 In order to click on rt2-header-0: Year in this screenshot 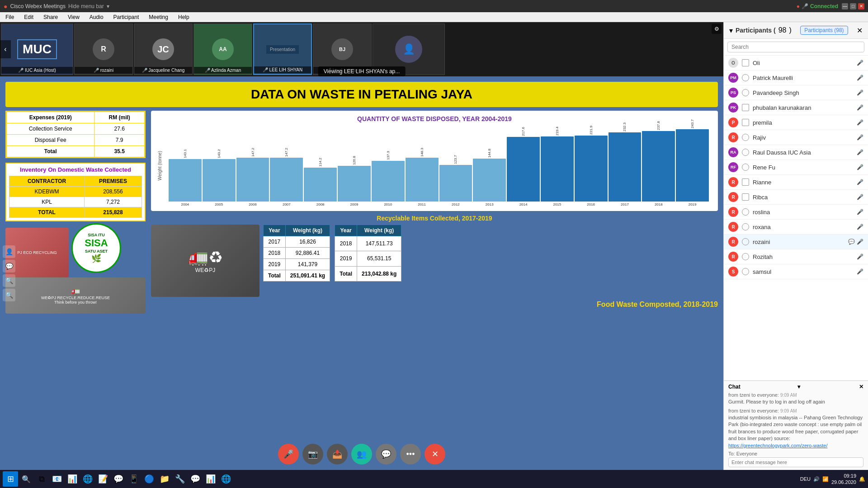, I will do `click(346, 230)`.